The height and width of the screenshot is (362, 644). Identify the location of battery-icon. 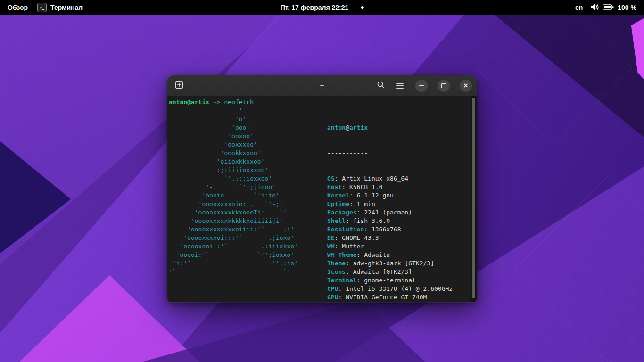
(608, 8).